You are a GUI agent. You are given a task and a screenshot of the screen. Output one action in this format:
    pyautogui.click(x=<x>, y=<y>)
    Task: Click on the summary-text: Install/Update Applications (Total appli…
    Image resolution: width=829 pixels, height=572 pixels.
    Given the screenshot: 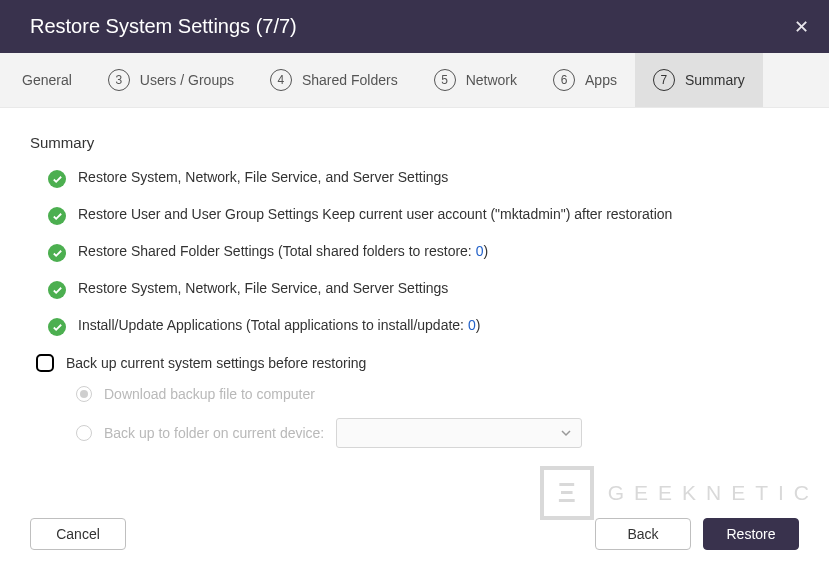 What is the action you would take?
    pyautogui.click(x=279, y=325)
    